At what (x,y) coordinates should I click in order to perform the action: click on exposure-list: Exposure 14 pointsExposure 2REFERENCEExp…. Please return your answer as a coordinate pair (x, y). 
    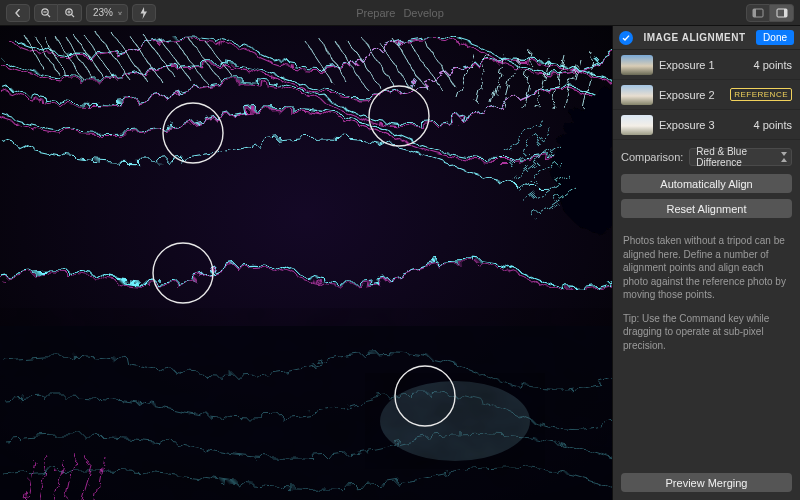
    Looking at the image, I should click on (706, 95).